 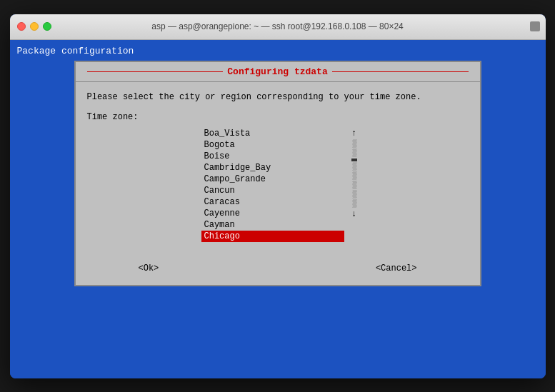 What do you see at coordinates (273, 145) in the screenshot?
I see `list-item: Bogota` at bounding box center [273, 145].